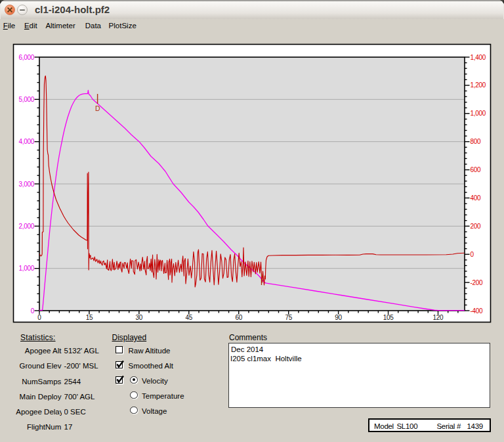 The image size is (504, 442). I want to click on svg-text: 200, so click(476, 226).